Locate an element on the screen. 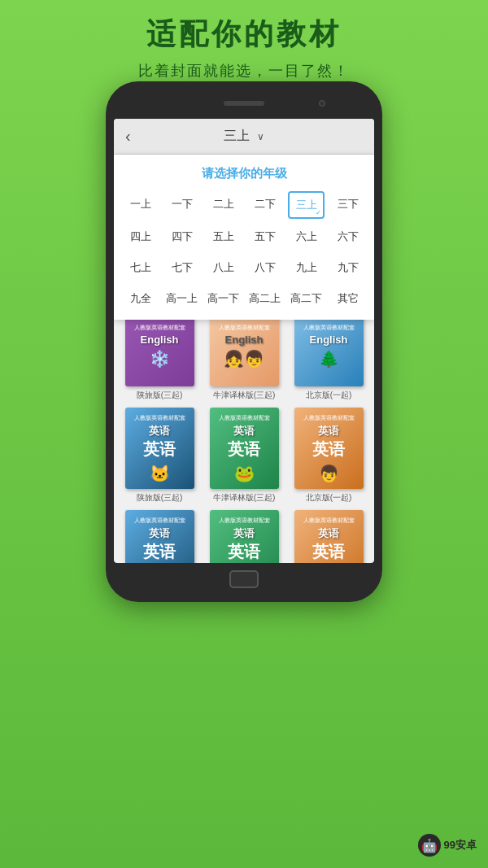  textbook-cover-4: 人教版英语教材配套英语英语🐸 is located at coordinates (244, 448).